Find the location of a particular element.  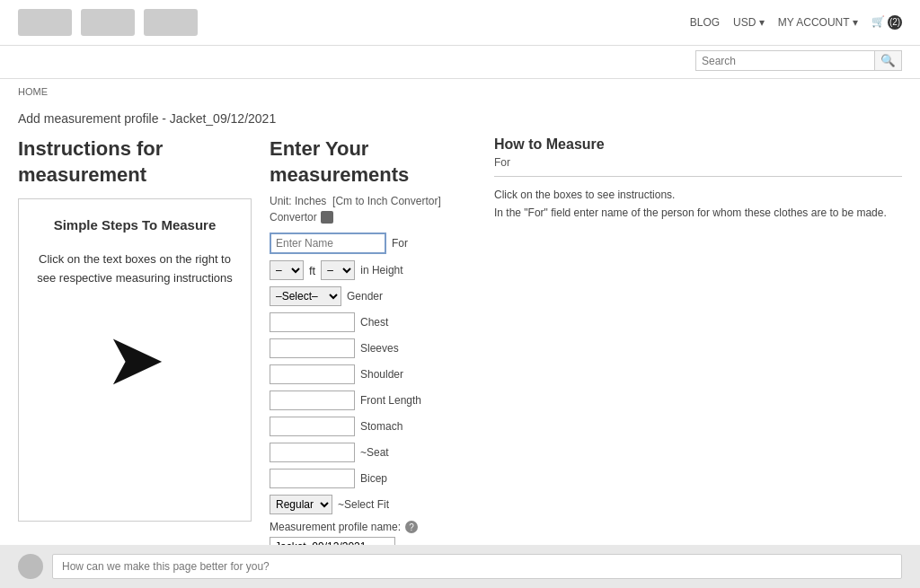

chest-input is located at coordinates (313, 322).